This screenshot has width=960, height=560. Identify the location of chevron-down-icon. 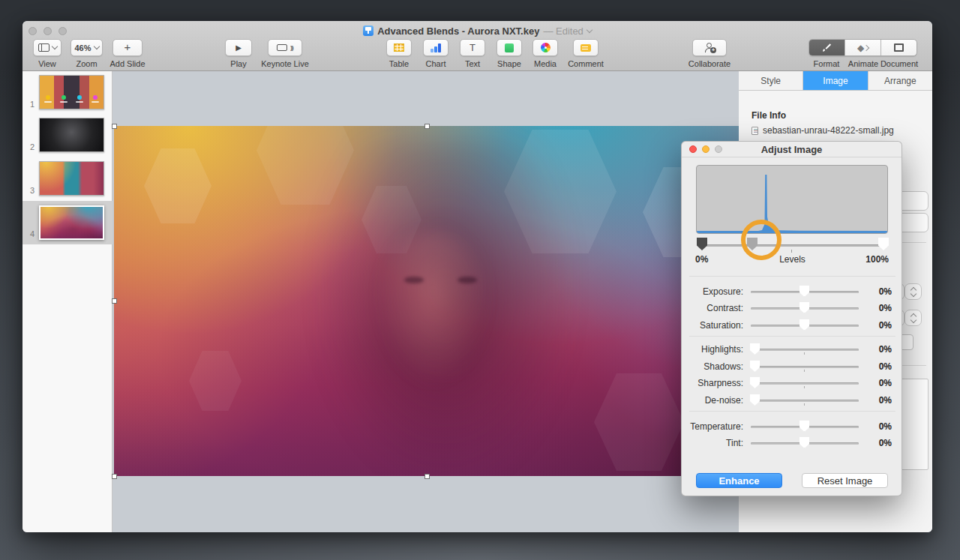
(54, 46).